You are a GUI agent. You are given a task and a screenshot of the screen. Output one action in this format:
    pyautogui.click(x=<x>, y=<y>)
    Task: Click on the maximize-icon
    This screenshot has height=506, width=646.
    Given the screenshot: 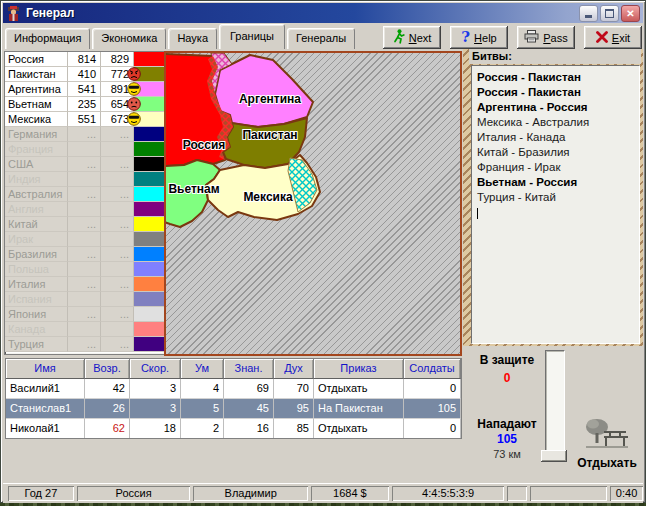 What is the action you would take?
    pyautogui.click(x=610, y=14)
    